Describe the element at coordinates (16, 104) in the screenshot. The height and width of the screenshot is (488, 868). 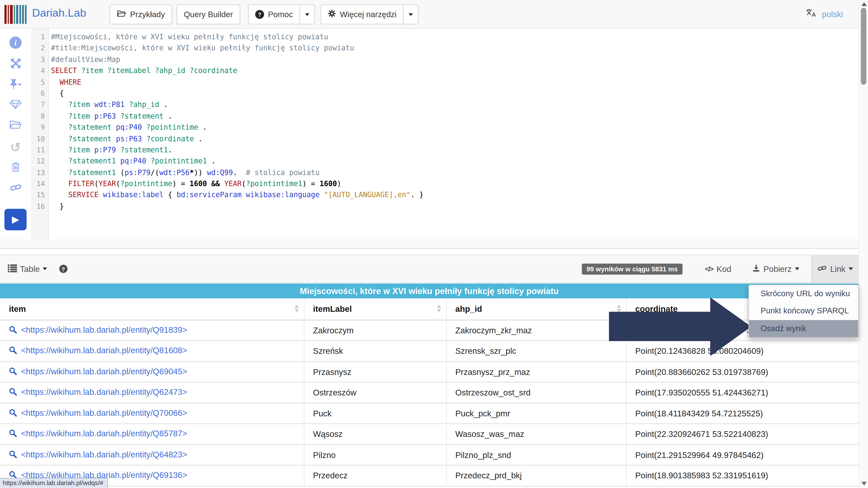
I see `gem-icon` at that location.